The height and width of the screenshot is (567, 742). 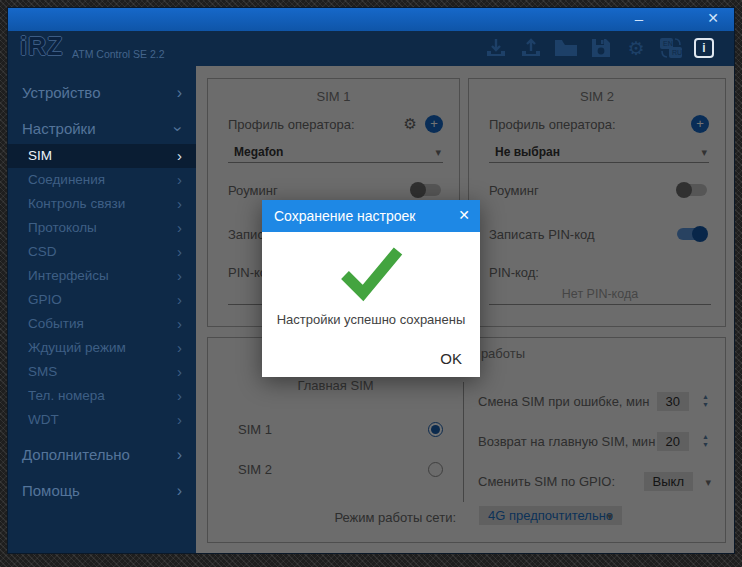 I want to click on svg-text: EN, so click(x=668, y=44).